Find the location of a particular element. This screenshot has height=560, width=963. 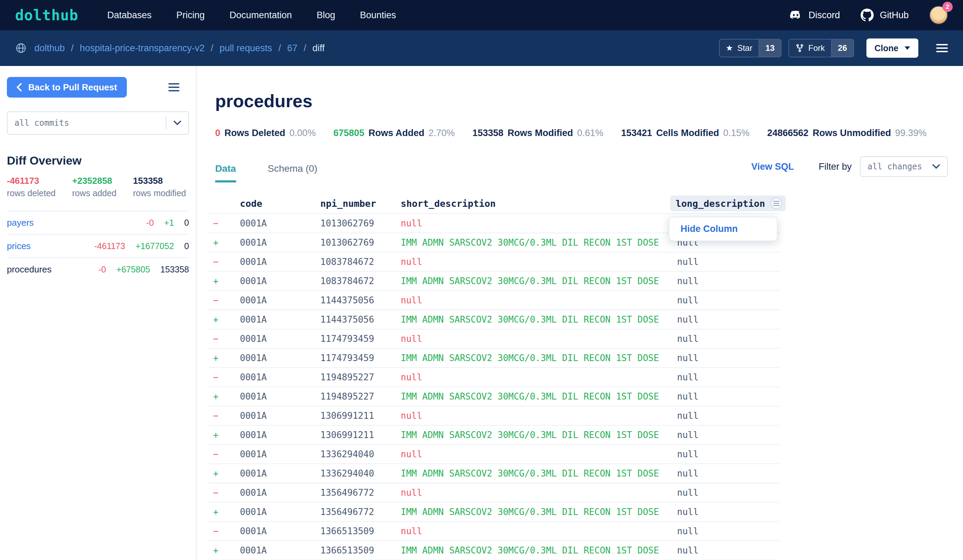

summary-added: +2352858 rows added is located at coordinates (94, 187).